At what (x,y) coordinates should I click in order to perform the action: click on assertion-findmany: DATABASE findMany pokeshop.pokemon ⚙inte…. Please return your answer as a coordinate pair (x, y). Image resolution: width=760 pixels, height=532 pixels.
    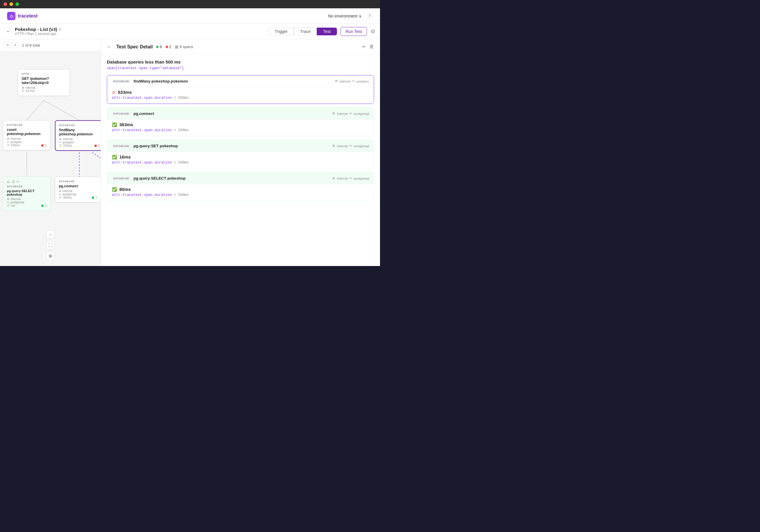
    Looking at the image, I should click on (240, 89).